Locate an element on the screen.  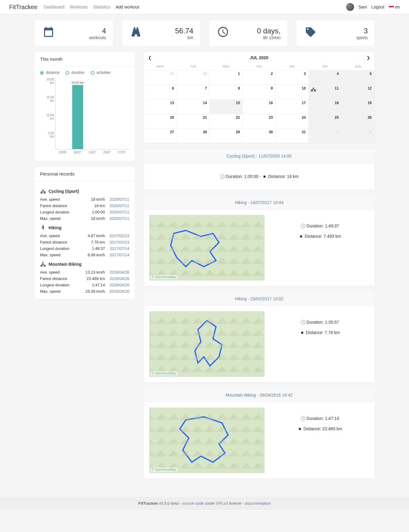
calendar-cell: 26 is located at coordinates (358, 121).